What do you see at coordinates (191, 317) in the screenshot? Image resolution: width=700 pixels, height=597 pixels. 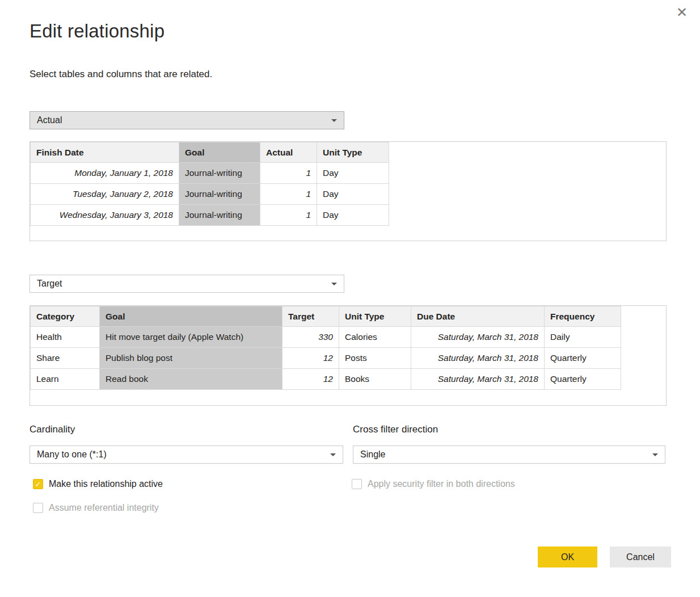 I see `table2-header-goal-selected: Goal` at bounding box center [191, 317].